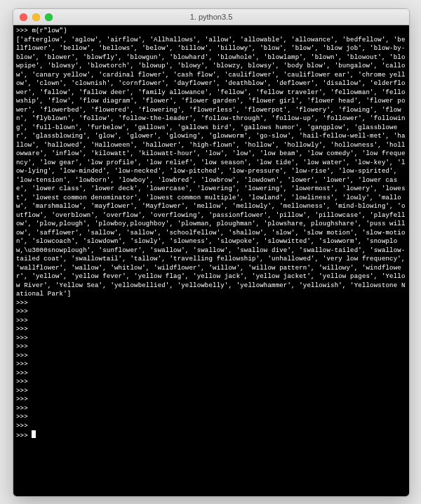  I want to click on cursor, so click(34, 434).